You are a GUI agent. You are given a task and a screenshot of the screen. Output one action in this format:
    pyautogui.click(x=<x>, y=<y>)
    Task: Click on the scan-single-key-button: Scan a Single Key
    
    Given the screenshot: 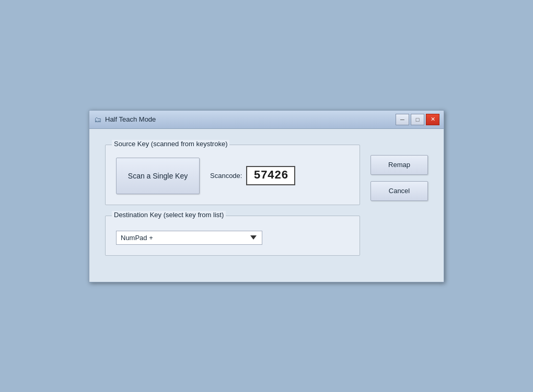 What is the action you would take?
    pyautogui.click(x=158, y=176)
    